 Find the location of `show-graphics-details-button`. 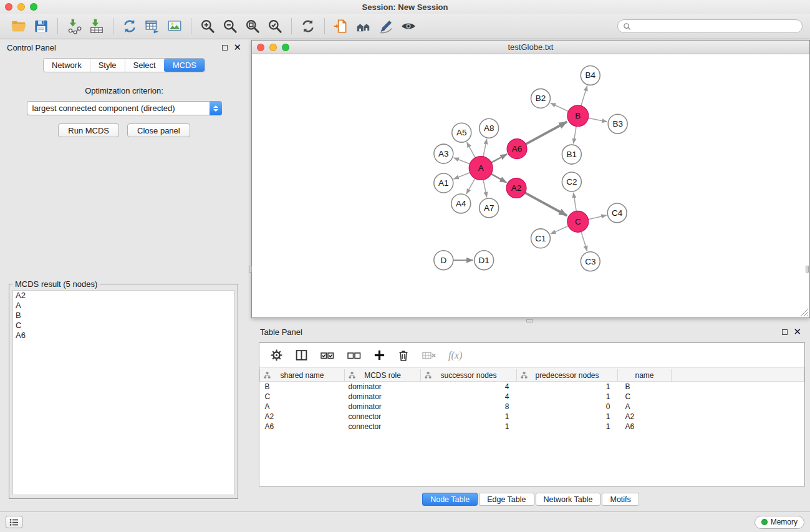

show-graphics-details-button is located at coordinates (408, 26).